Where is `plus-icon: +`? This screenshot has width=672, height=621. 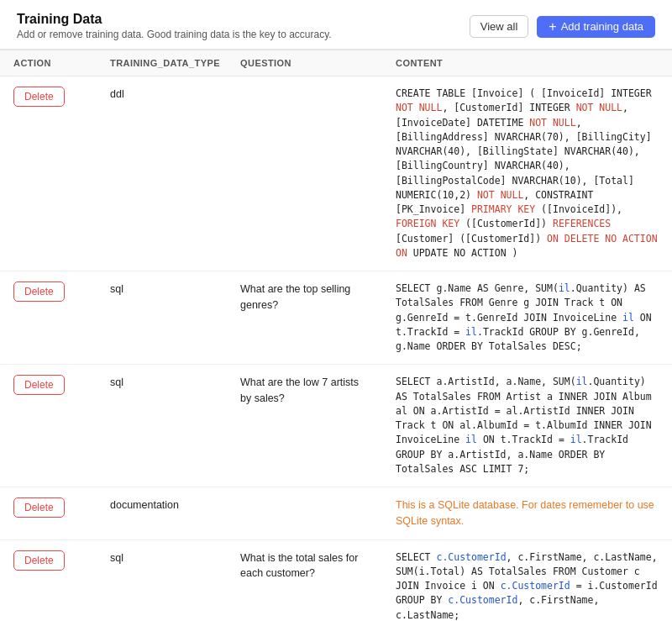
plus-icon: + is located at coordinates (553, 27).